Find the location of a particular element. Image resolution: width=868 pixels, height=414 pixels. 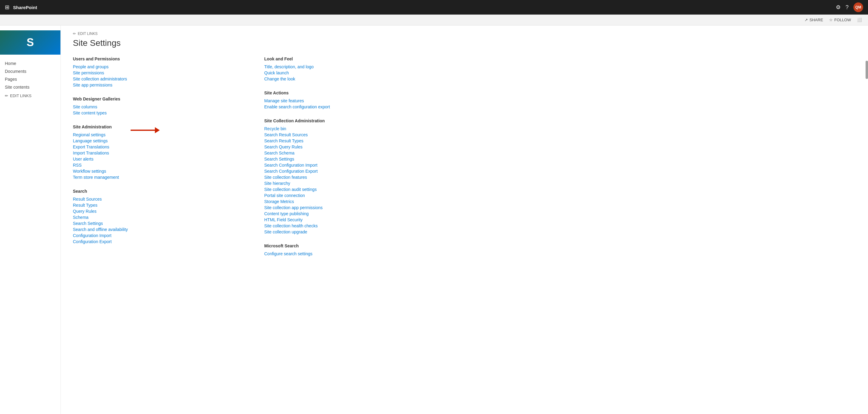

sidebar: S Home Documents Pages Site contents ✏ E… is located at coordinates (30, 220).